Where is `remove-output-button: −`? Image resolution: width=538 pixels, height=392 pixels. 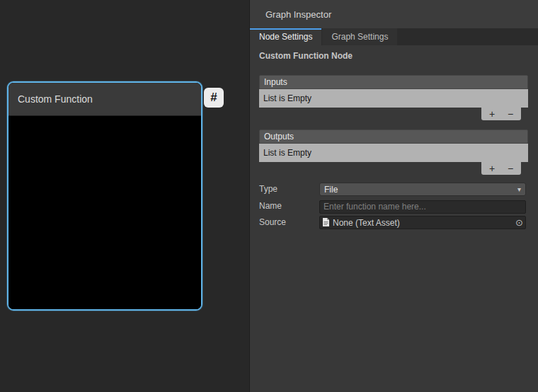
remove-output-button: − is located at coordinates (510, 168).